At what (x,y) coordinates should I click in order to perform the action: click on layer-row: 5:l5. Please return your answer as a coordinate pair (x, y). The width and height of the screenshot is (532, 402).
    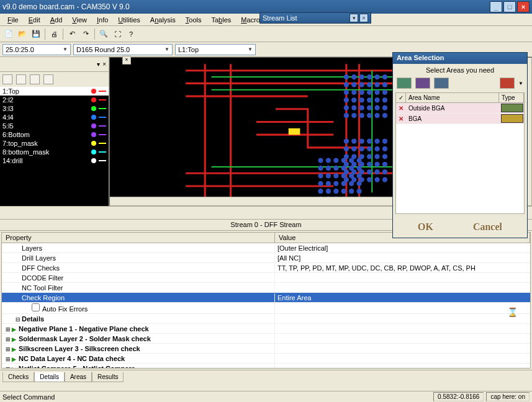
    Looking at the image, I should click on (55, 126).